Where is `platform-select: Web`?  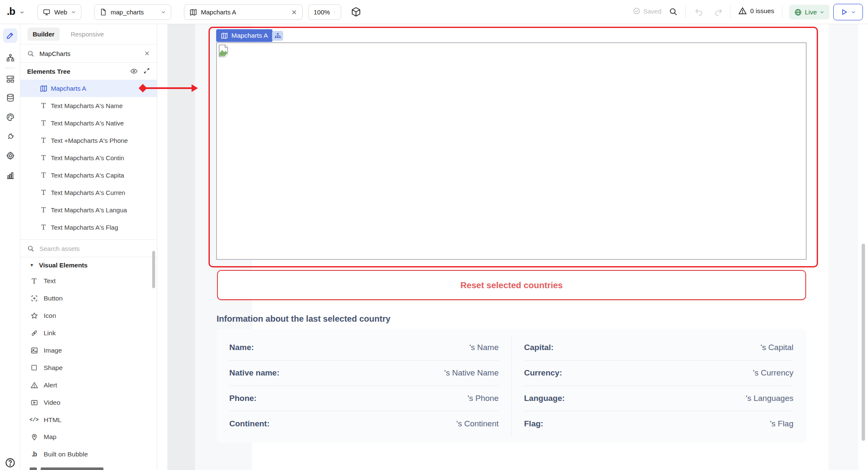 platform-select: Web is located at coordinates (59, 12).